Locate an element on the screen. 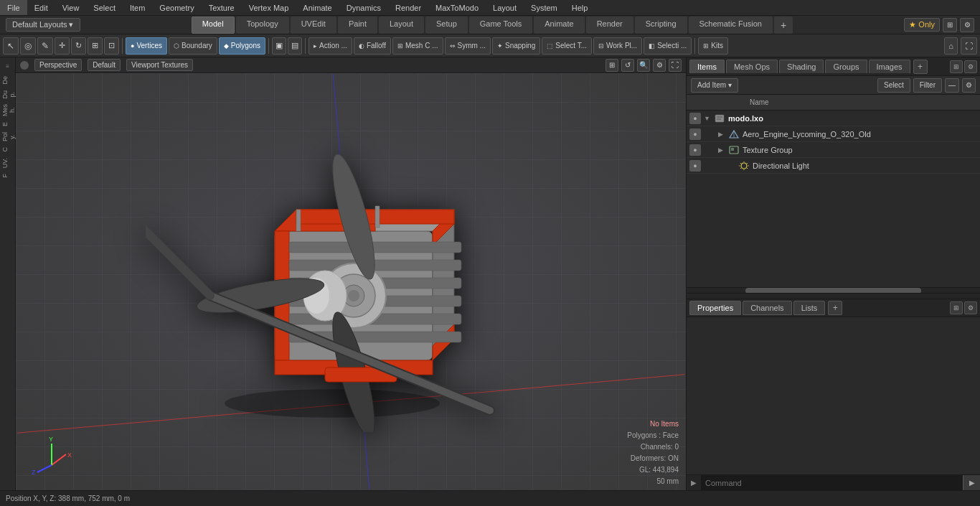  sidebar-label-uv: UV. is located at coordinates (7, 163).